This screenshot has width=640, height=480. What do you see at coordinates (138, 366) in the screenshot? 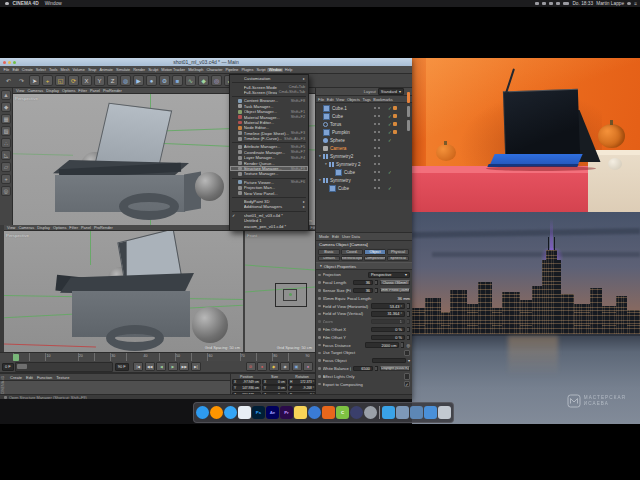
I see `transport-button-0: |◀` at bounding box center [138, 366].